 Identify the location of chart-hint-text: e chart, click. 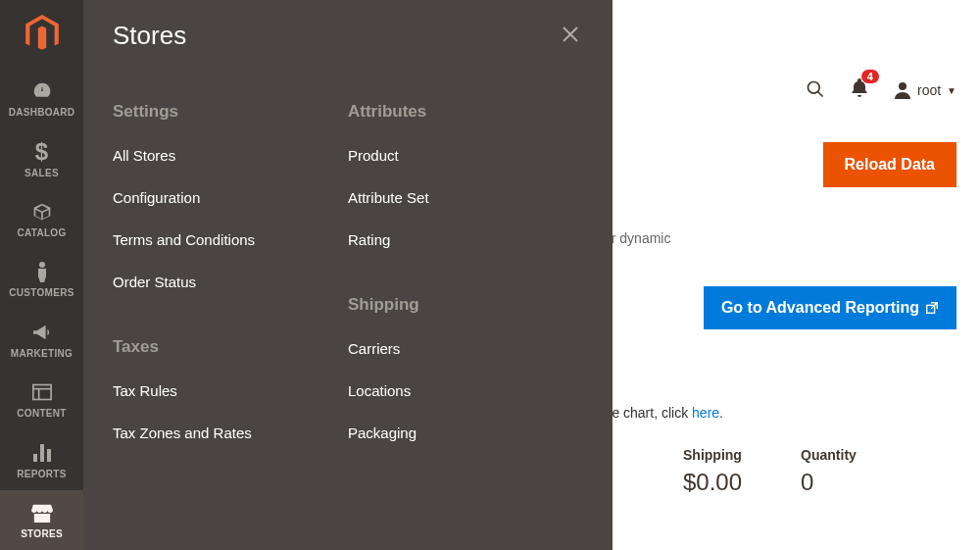
(652, 413).